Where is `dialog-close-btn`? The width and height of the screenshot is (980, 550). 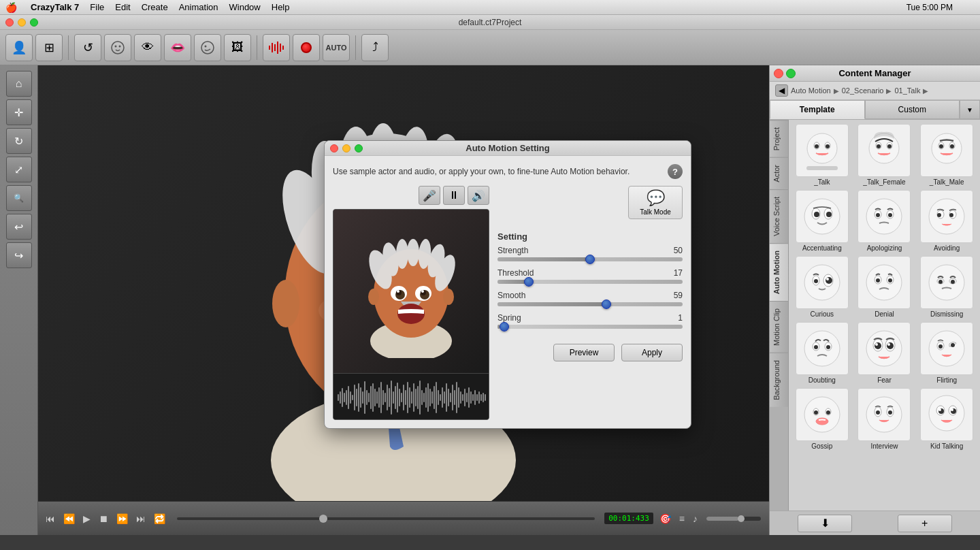
dialog-close-btn is located at coordinates (334, 148).